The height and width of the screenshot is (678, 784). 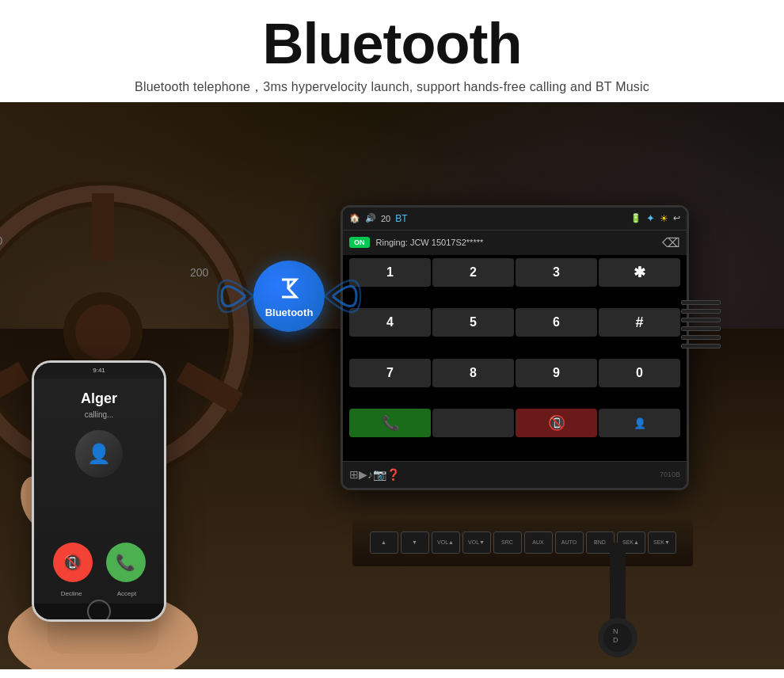 I want to click on key-0: 0, so click(x=640, y=373).